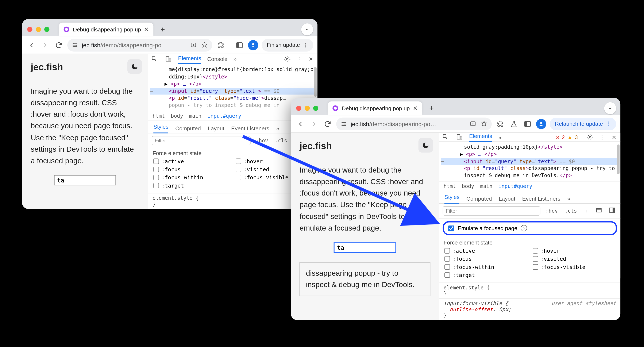 The width and height of the screenshot is (644, 347). I want to click on update-button: Relaunch to update⋮, so click(583, 124).